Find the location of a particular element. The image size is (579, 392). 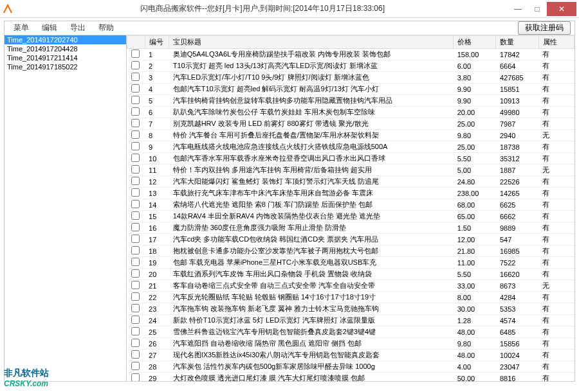

menu-help: 帮助 is located at coordinates (106, 28).